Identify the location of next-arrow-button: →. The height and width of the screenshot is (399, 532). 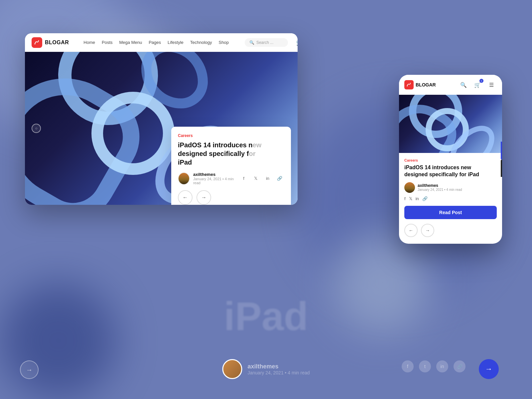
(204, 198).